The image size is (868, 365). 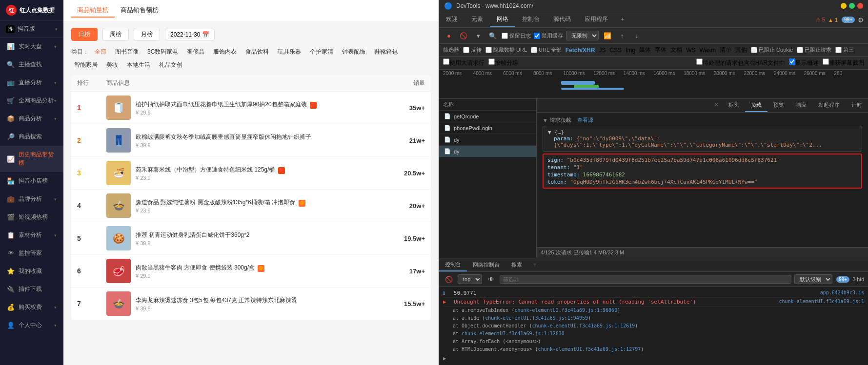 What do you see at coordinates (622, 36) in the screenshot?
I see `upload-icon: ↑` at bounding box center [622, 36].